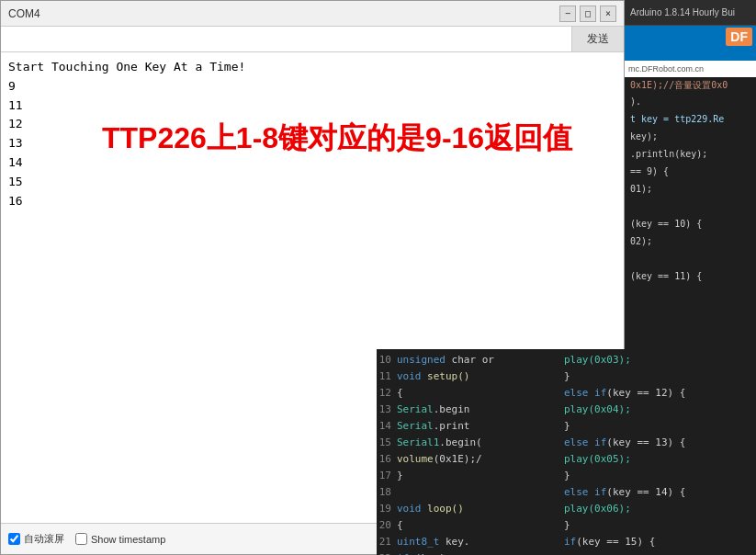 The width and height of the screenshot is (756, 555). Describe the element at coordinates (658, 442) in the screenshot. I see `code-line-b6: else if (key == 13) {` at that location.